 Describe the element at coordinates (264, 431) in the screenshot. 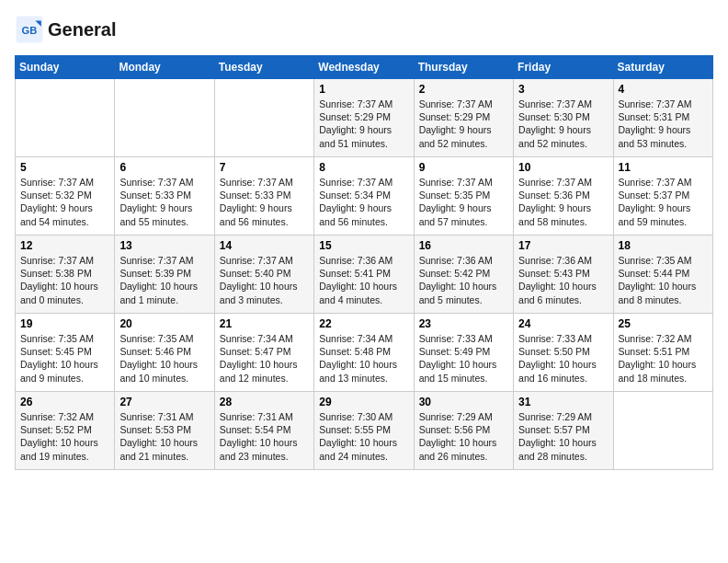

I see `day-cell: 28Sunrise: 7:31 AM Sunset: 5:54 PM Dayli…` at that location.